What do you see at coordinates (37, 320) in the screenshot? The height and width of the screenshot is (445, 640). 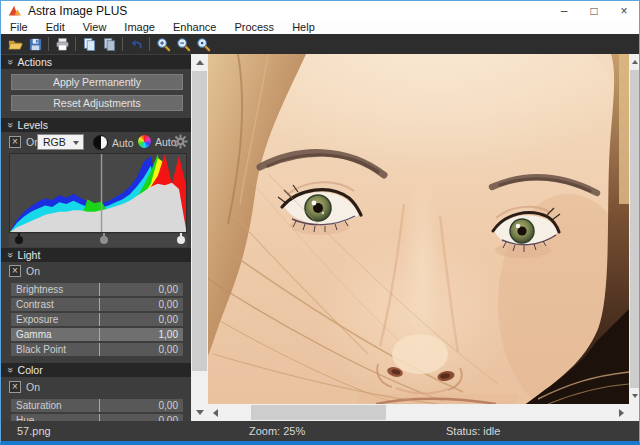 I see `slider-label: Exposure` at bounding box center [37, 320].